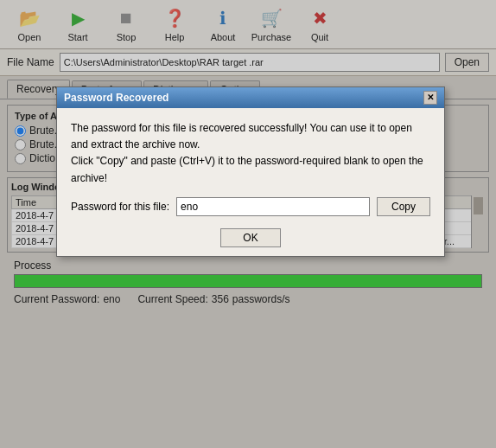 This screenshot has height=448, width=496. I want to click on modal-message-1: The password for this file is recovered …, so click(242, 137).